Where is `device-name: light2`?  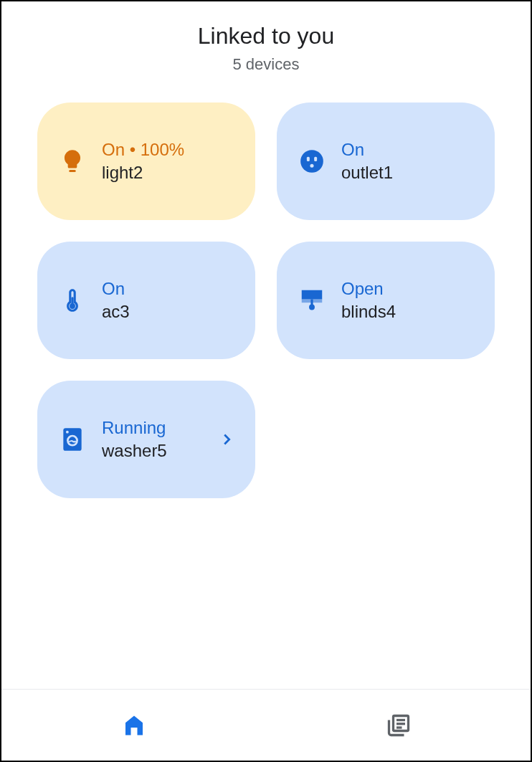 device-name: light2 is located at coordinates (168, 173).